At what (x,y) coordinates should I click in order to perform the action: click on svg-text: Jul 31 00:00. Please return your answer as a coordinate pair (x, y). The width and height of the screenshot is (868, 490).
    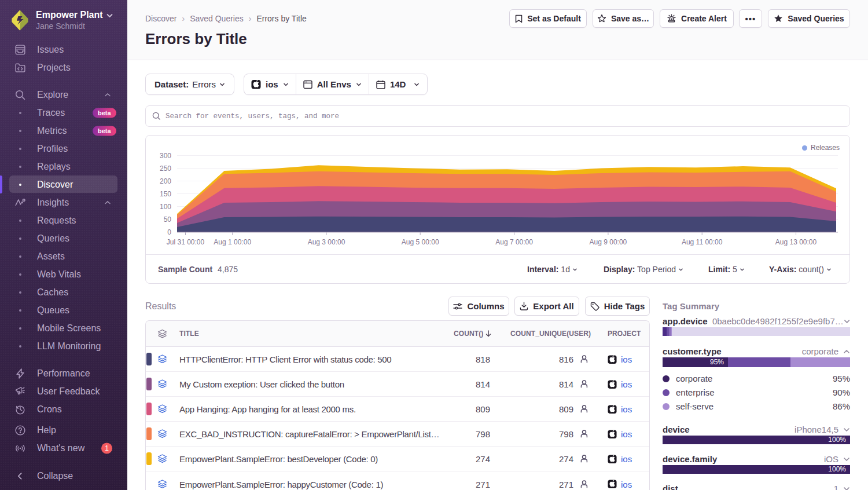
    Looking at the image, I should click on (186, 242).